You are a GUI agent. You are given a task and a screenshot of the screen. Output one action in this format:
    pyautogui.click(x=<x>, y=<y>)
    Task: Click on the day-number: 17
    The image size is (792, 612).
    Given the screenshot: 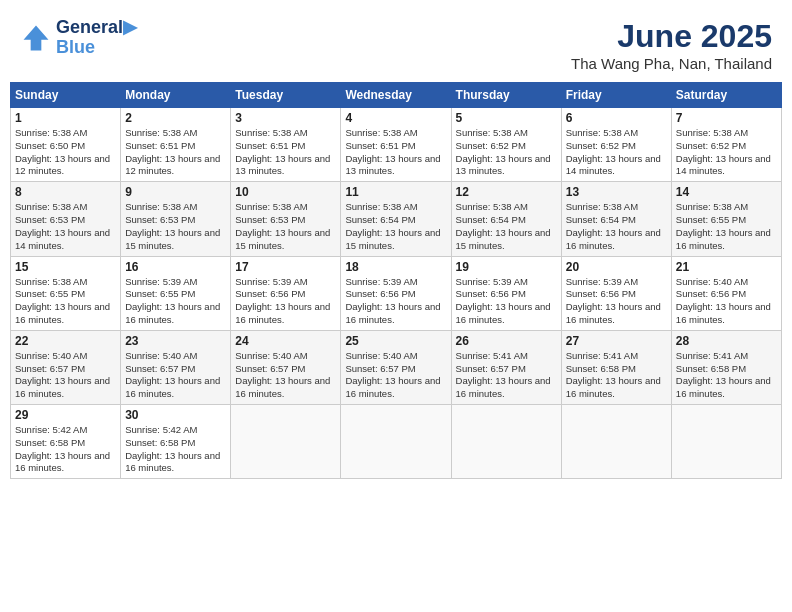 What is the action you would take?
    pyautogui.click(x=286, y=267)
    